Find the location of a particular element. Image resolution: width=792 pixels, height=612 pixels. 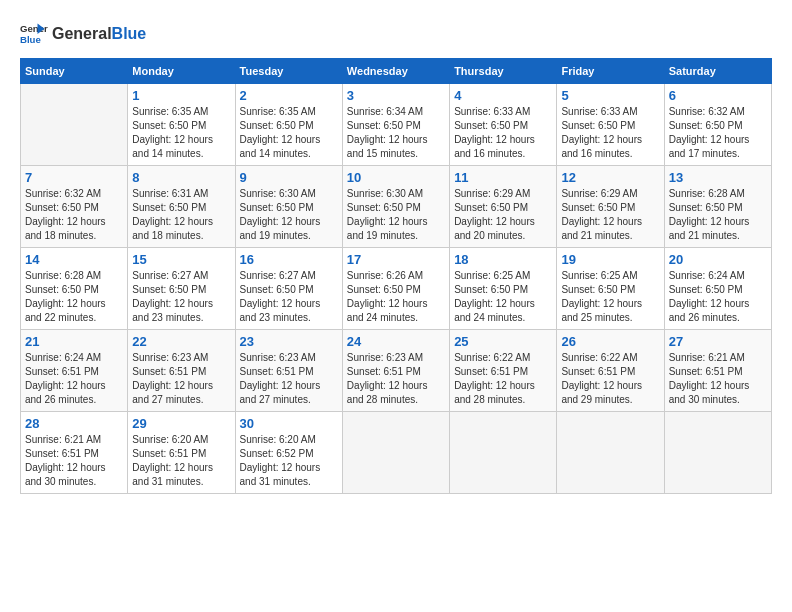

day-number: 30 is located at coordinates (289, 424).